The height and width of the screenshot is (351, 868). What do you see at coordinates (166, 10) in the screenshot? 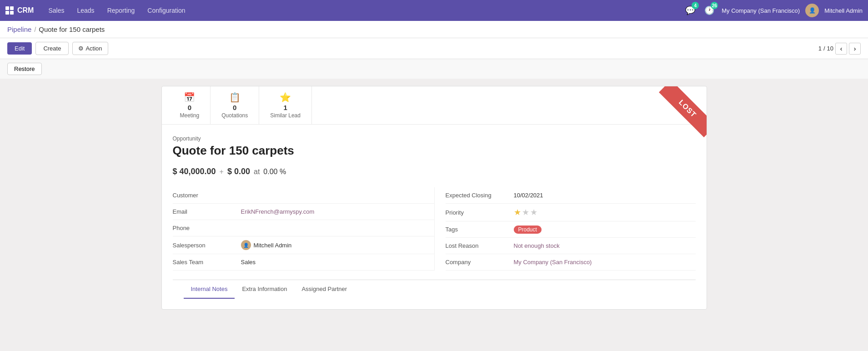
I see `nav-configuration: Configuration` at bounding box center [166, 10].